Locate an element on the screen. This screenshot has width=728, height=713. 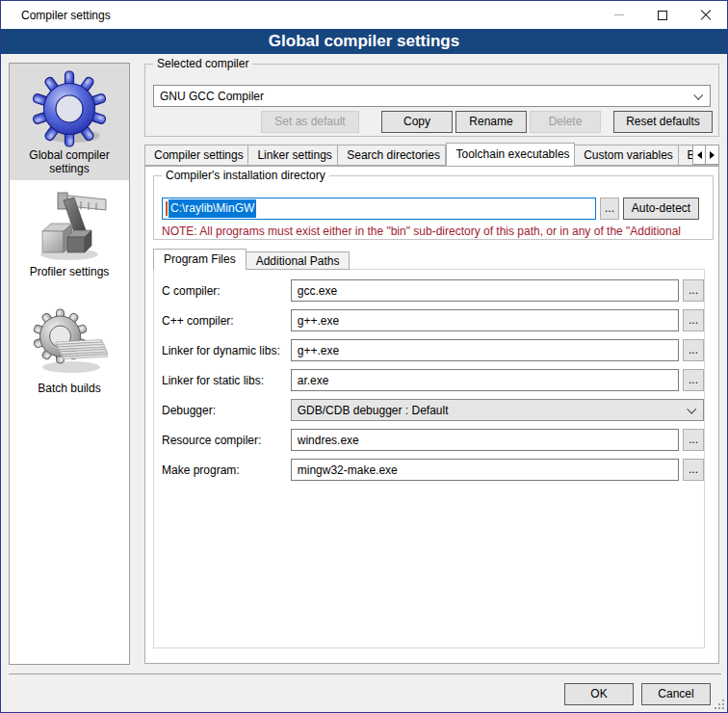
sidebar-item-label: Profiler settings is located at coordinates (69, 272).